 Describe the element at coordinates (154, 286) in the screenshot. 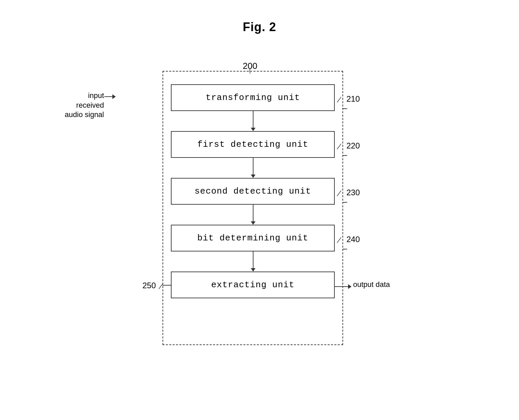

I see `ref-label-250: 250` at that location.